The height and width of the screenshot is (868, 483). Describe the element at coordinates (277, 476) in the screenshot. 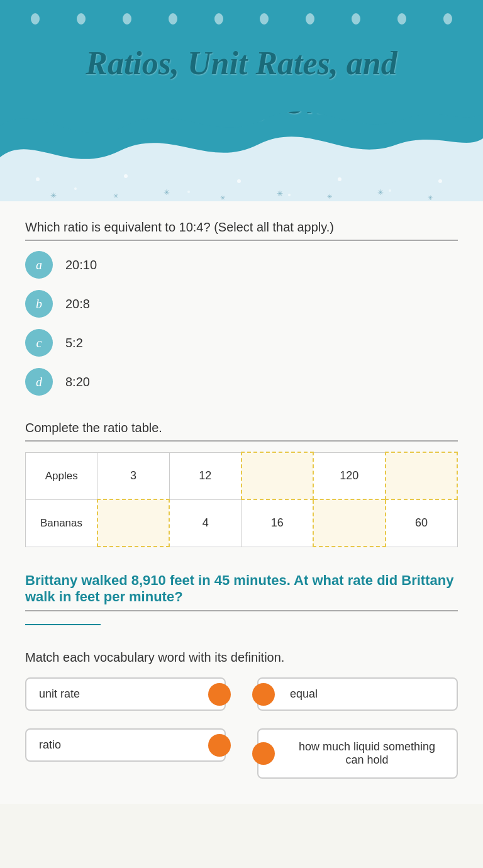

I see `apples-cell-3-blank` at that location.